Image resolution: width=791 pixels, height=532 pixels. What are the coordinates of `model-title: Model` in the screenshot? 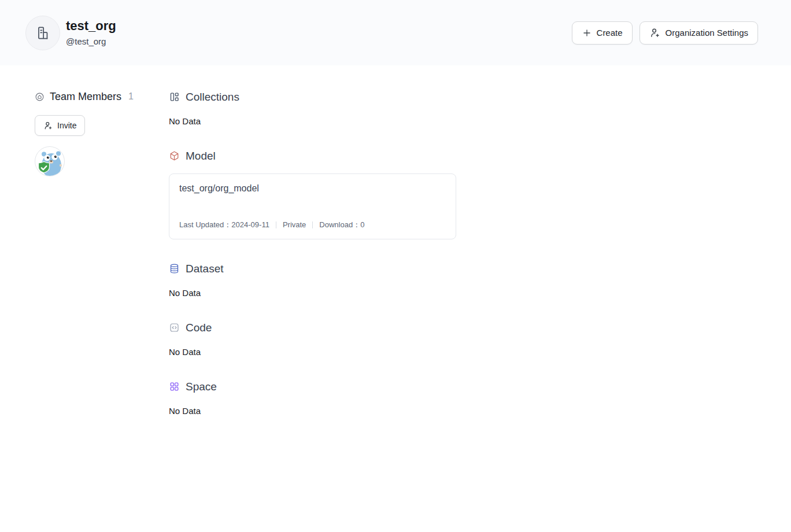 It's located at (201, 156).